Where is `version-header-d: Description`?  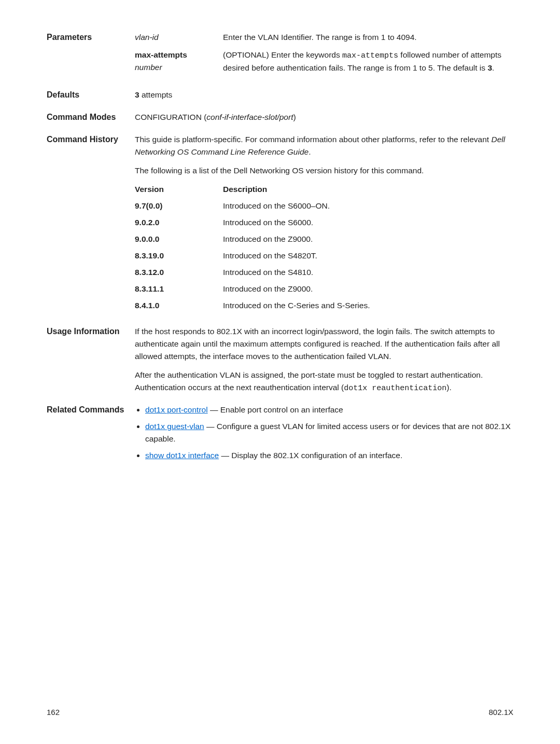
version-header-d: Description is located at coordinates (368, 189).